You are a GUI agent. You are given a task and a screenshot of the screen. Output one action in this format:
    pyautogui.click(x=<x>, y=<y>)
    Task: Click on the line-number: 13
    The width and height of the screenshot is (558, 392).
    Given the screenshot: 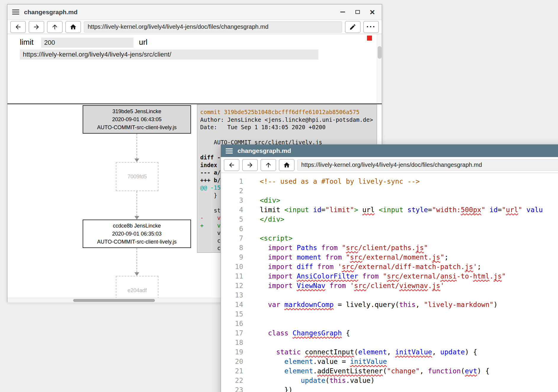 What is the action you would take?
    pyautogui.click(x=232, y=295)
    